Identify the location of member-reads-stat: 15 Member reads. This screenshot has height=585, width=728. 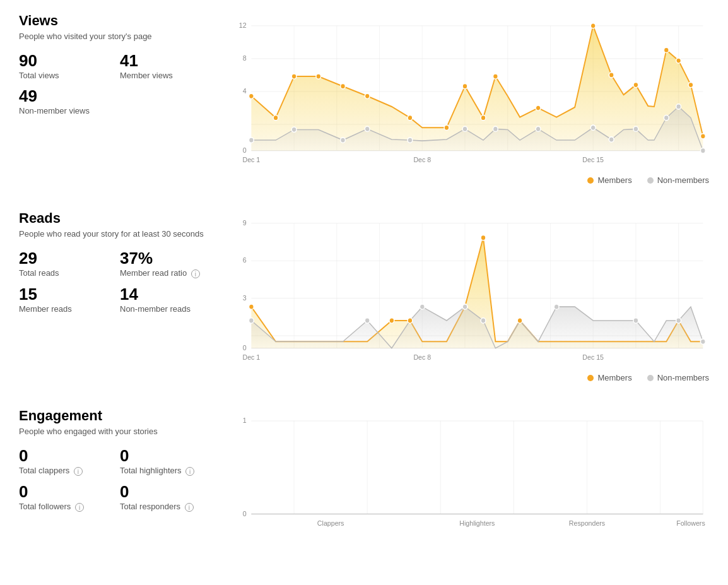
(63, 299).